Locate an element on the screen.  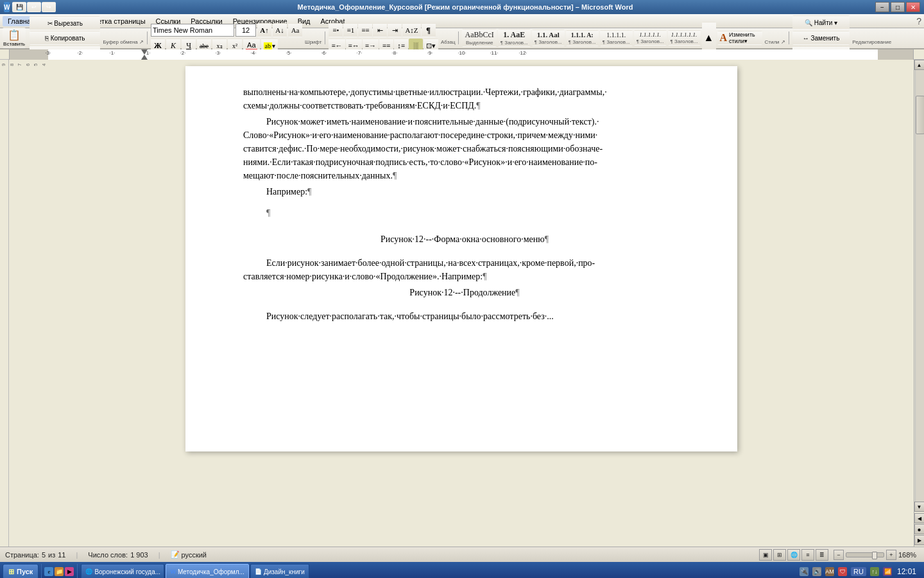
tray-icon-extra2: 📶 is located at coordinates (887, 572).